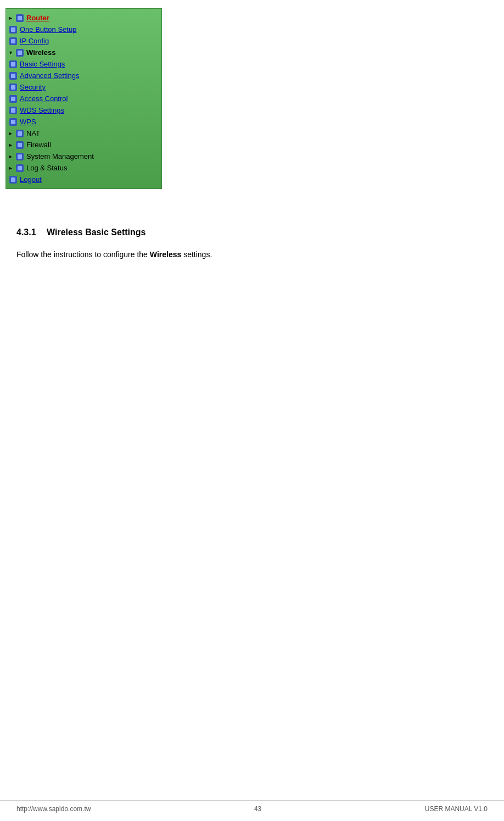 This screenshot has height=821, width=504. Describe the element at coordinates (42, 64) in the screenshot. I see `nav-link-basic-settings: Basic Settings` at that location.